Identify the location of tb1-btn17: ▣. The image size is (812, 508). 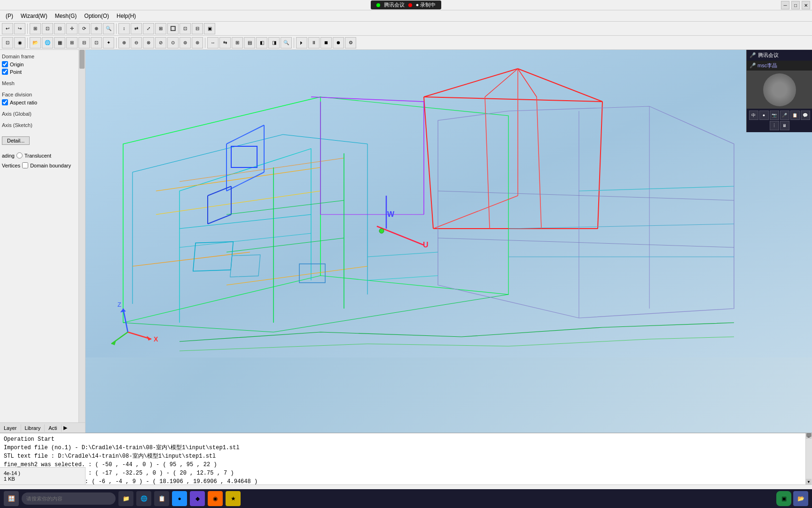
(210, 29).